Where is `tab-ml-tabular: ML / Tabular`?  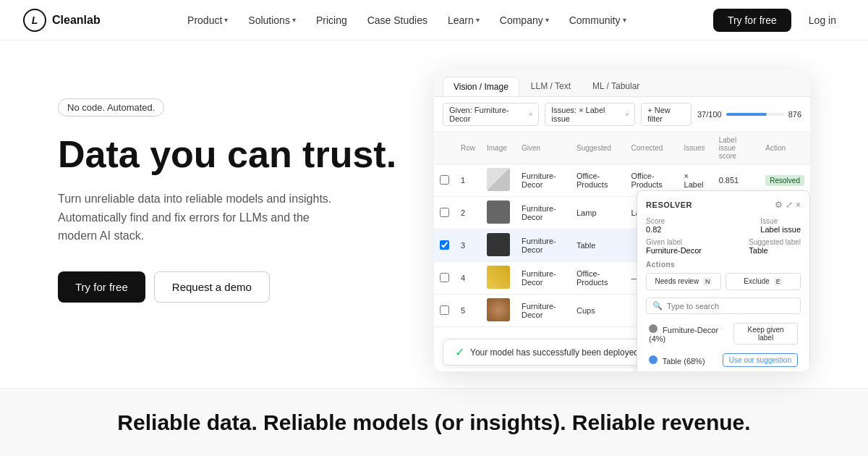
tab-ml-tabular: ML / Tabular is located at coordinates (616, 87).